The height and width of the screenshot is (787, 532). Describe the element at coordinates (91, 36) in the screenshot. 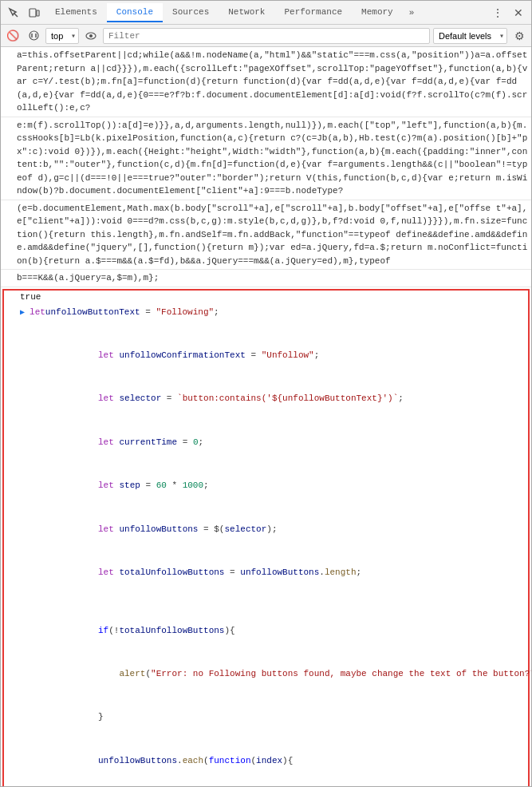

I see `eye-icon` at that location.